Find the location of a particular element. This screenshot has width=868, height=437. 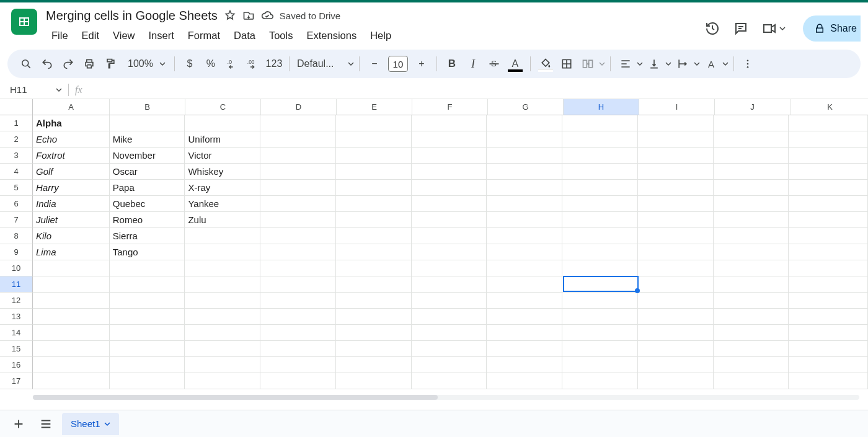

search-menus-icon is located at coordinates (26, 64).